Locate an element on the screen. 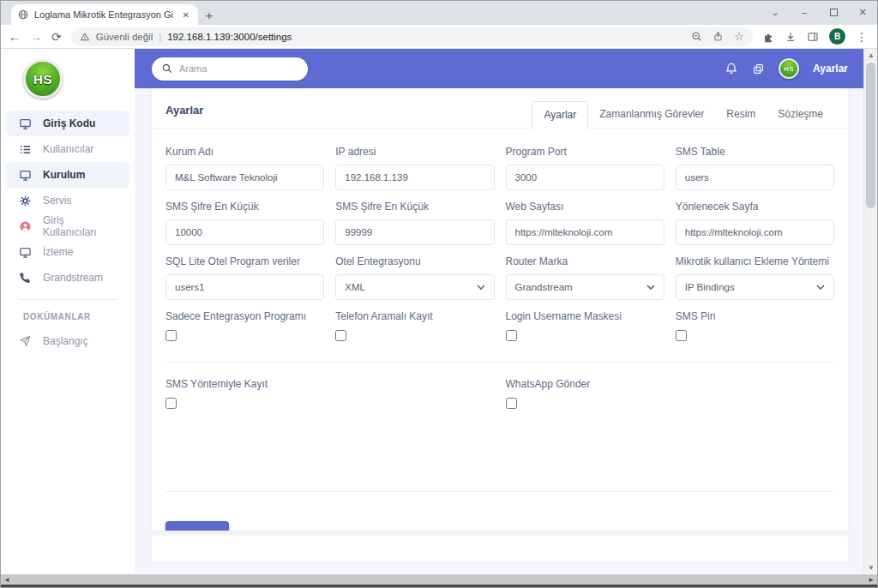 The image size is (878, 588). sqlite-otel-input is located at coordinates (245, 287).